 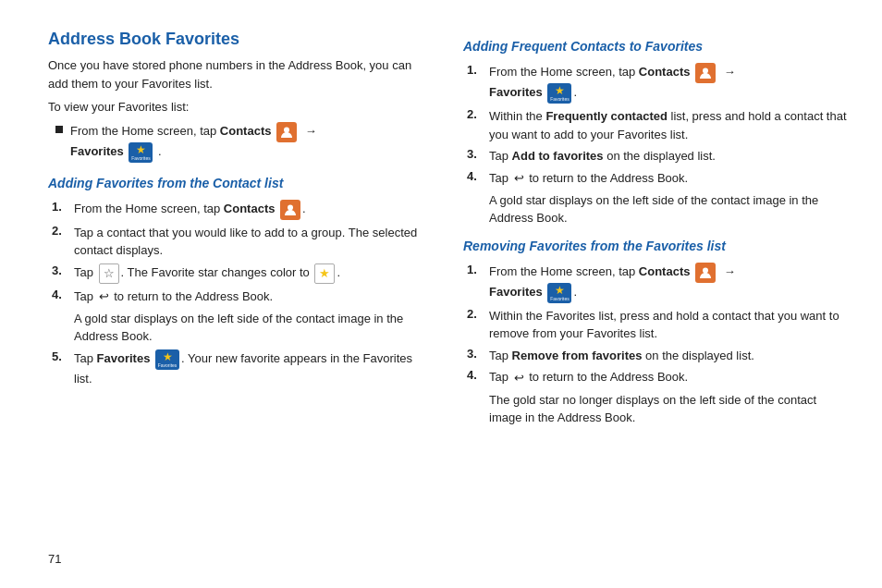 What do you see at coordinates (253, 274) in the screenshot?
I see `item-text-3: Tap ☆. The Favorite star changes color t…` at bounding box center [253, 274].